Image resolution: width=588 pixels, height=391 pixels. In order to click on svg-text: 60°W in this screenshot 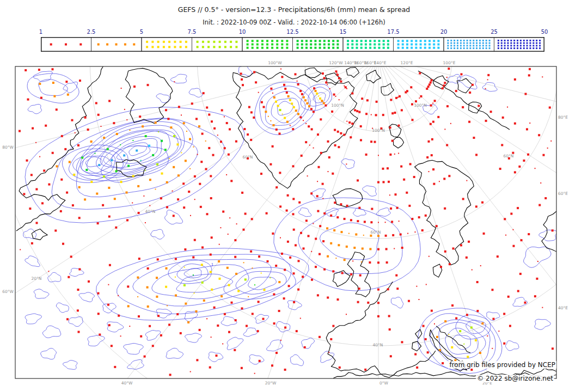, I will do `click(8, 292)`.